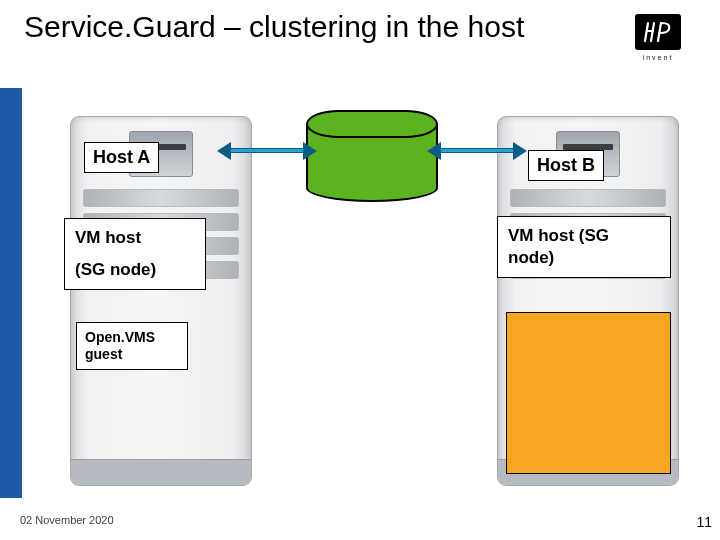 Image resolution: width=720 pixels, height=540 pixels. Describe the element at coordinates (658, 38) in the screenshot. I see `hp-logo: invent` at that location.